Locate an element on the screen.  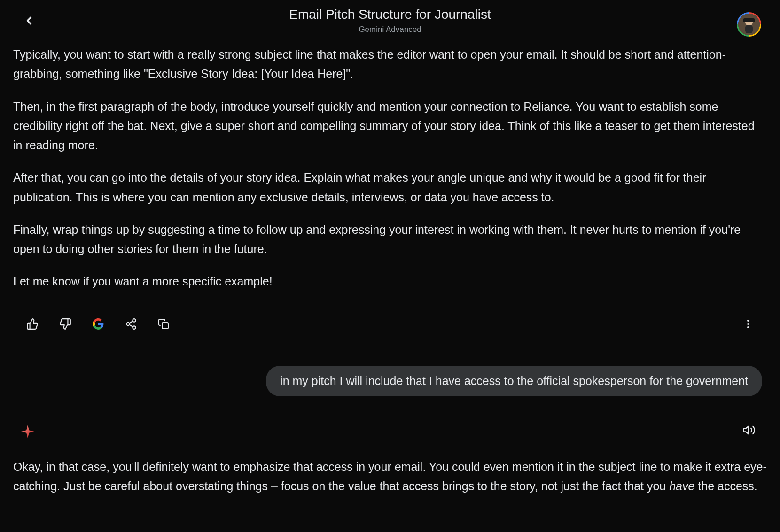
thumbs-down-button is located at coordinates (65, 324).